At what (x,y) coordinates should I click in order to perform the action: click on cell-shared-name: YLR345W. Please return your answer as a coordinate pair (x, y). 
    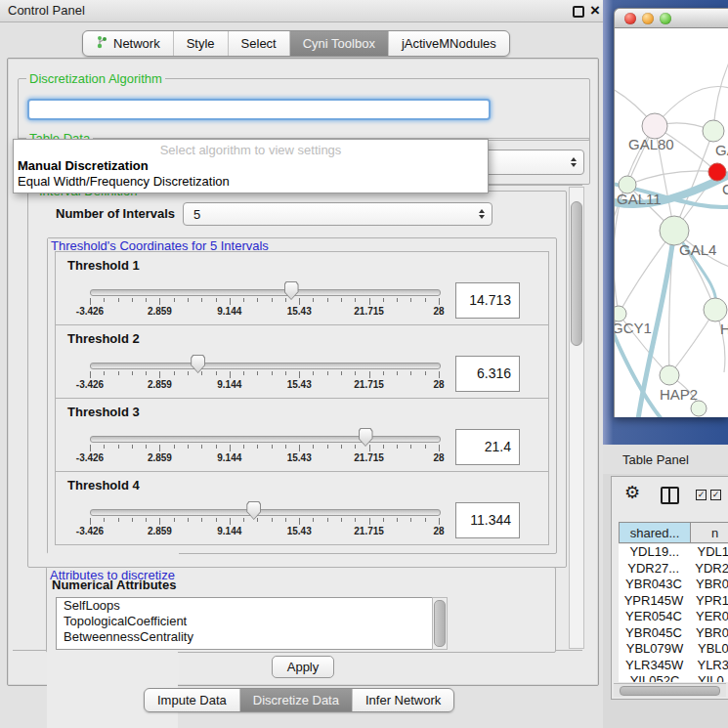
    Looking at the image, I should click on (655, 666).